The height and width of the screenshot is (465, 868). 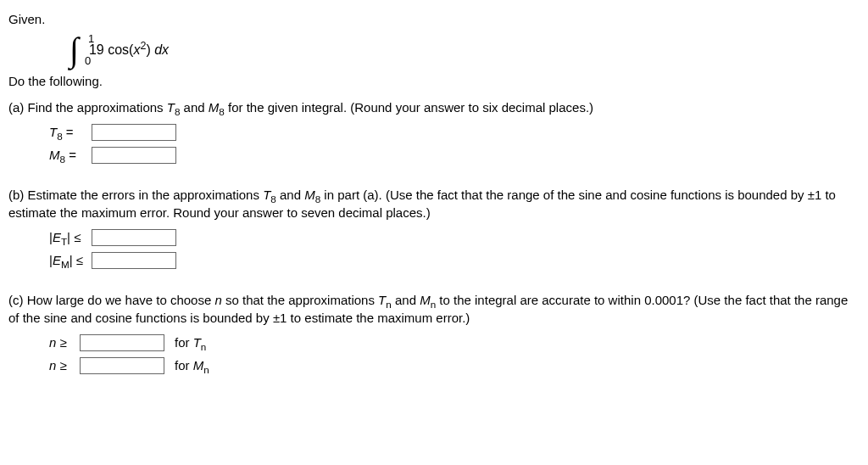 I want to click on M8-label-M: M, so click(x=54, y=154).